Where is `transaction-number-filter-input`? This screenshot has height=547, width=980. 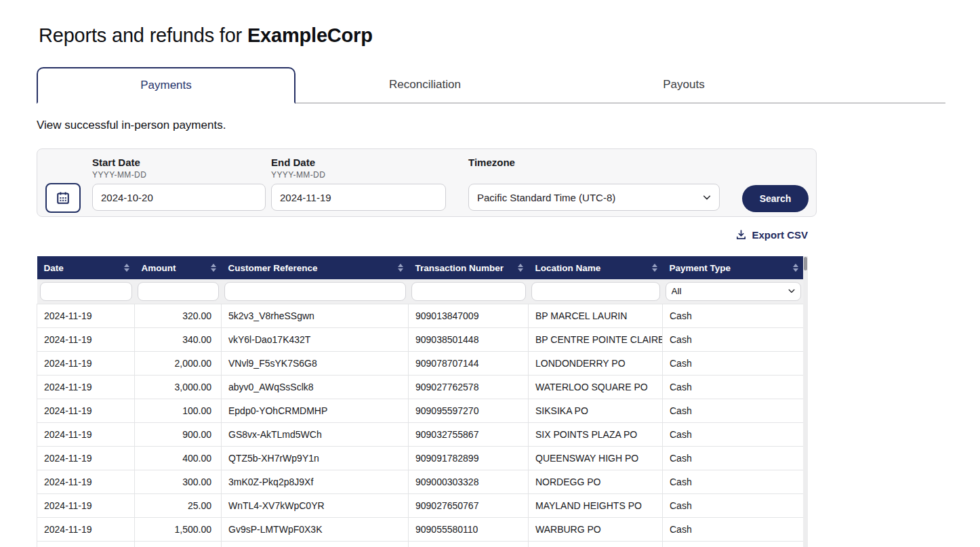
transaction-number-filter-input is located at coordinates (469, 291).